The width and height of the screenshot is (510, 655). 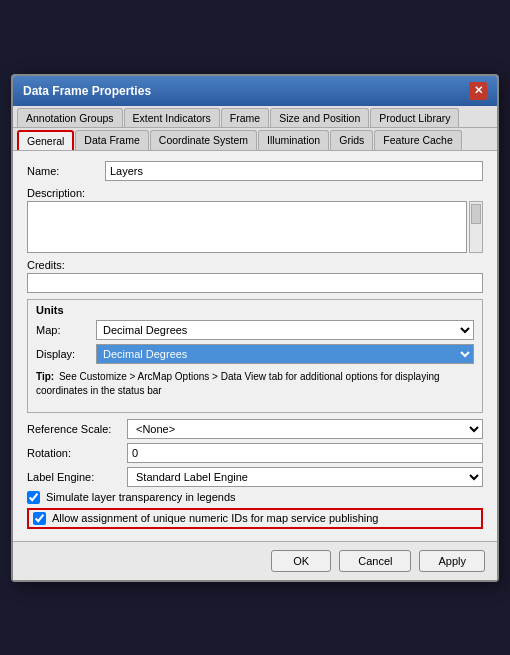 I want to click on tip-box: Tip: See Customize > ArcMap Options > Da…, so click(x=255, y=384).